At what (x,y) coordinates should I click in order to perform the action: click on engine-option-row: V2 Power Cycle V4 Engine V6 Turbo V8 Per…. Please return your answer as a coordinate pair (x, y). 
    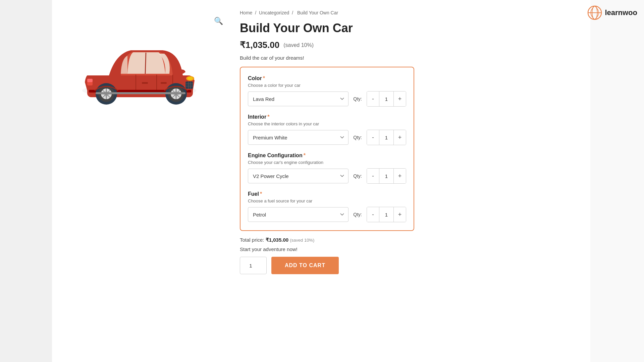
    Looking at the image, I should click on (327, 176).